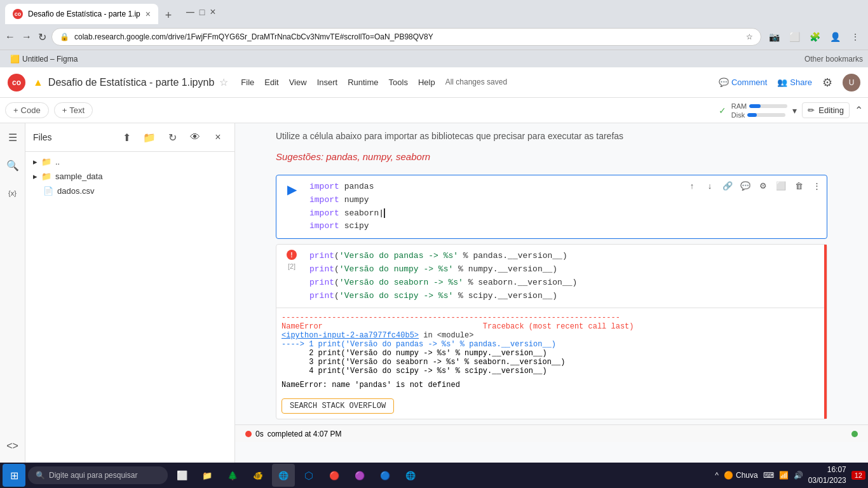 Image resolution: width=868 pixels, height=488 pixels. Describe the element at coordinates (815, 37) in the screenshot. I see `extensions-icon: 🧩` at that location.